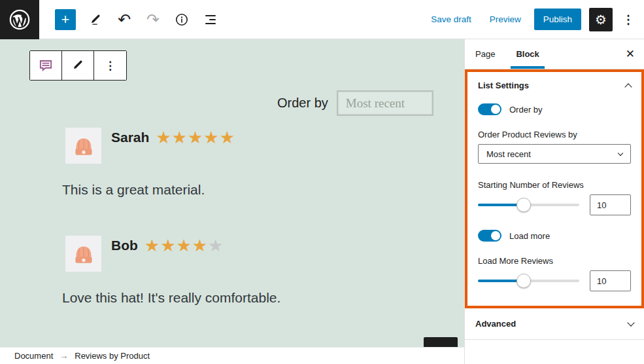 The height and width of the screenshot is (364, 644). What do you see at coordinates (322, 20) in the screenshot?
I see `editor-topbar: + ↶ ↷` at bounding box center [322, 20].